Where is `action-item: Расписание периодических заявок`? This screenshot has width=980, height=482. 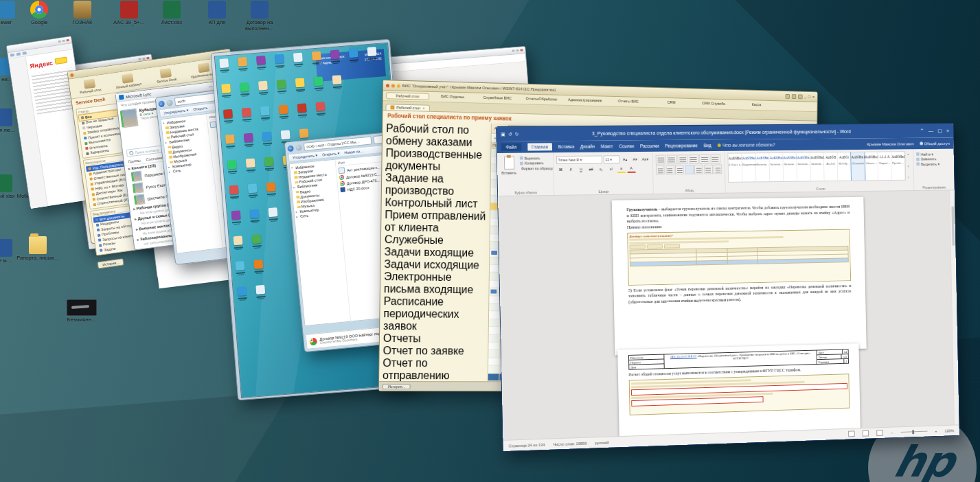 action-item: Расписание периодических заявок is located at coordinates (434, 314).